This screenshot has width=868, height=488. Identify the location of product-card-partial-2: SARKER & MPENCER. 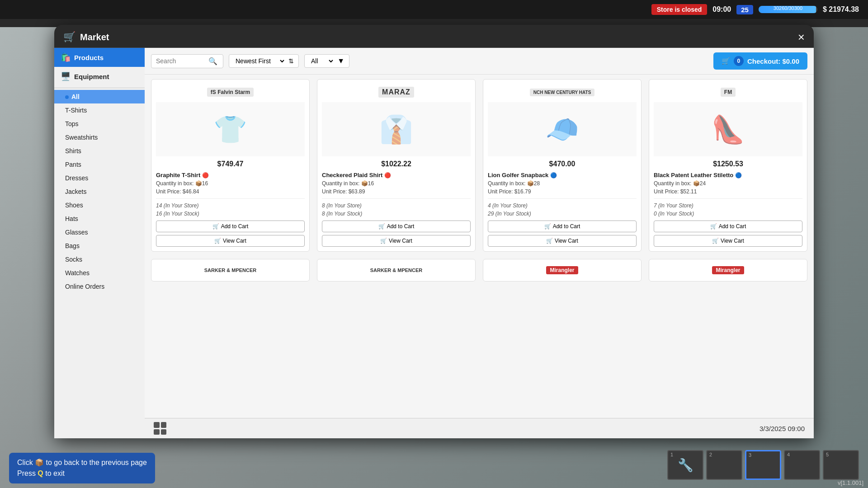
(396, 270).